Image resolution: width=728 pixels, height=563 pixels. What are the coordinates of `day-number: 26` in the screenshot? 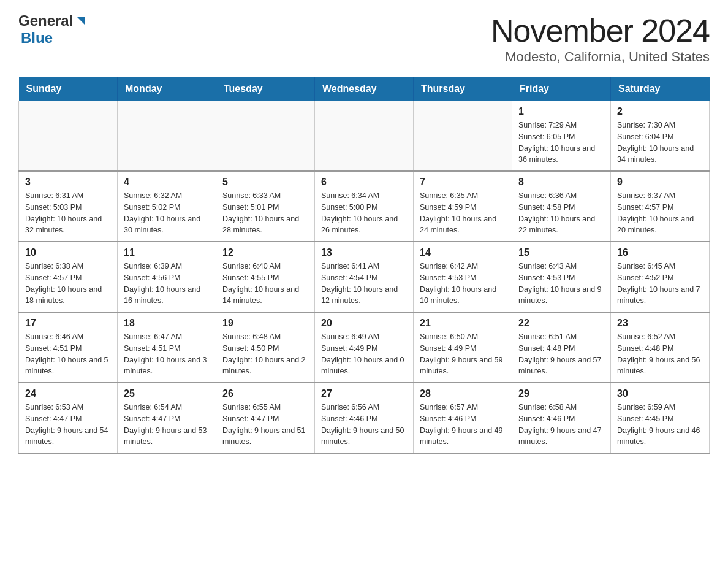 It's located at (265, 394).